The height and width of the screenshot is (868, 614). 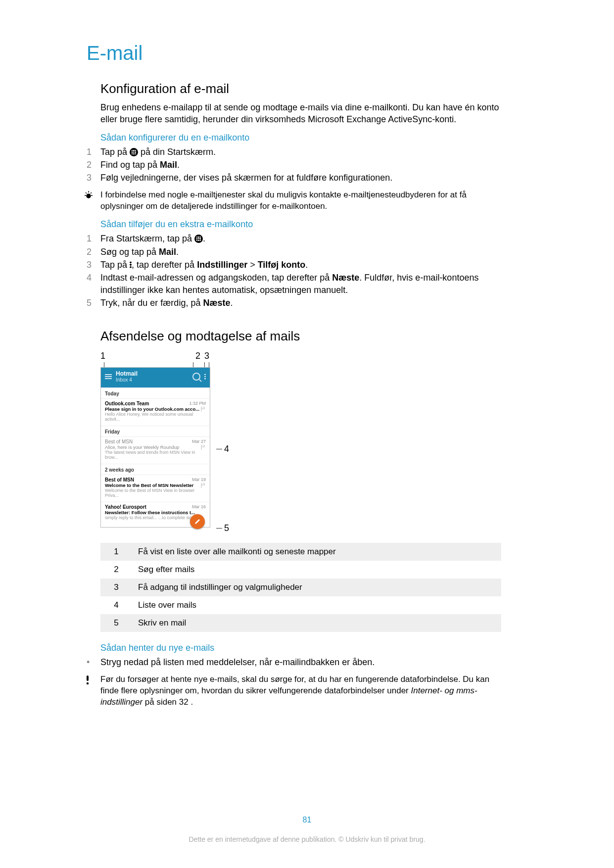 What do you see at coordinates (301, 165) in the screenshot?
I see `step-text: Find og tap på Mail.` at bounding box center [301, 165].